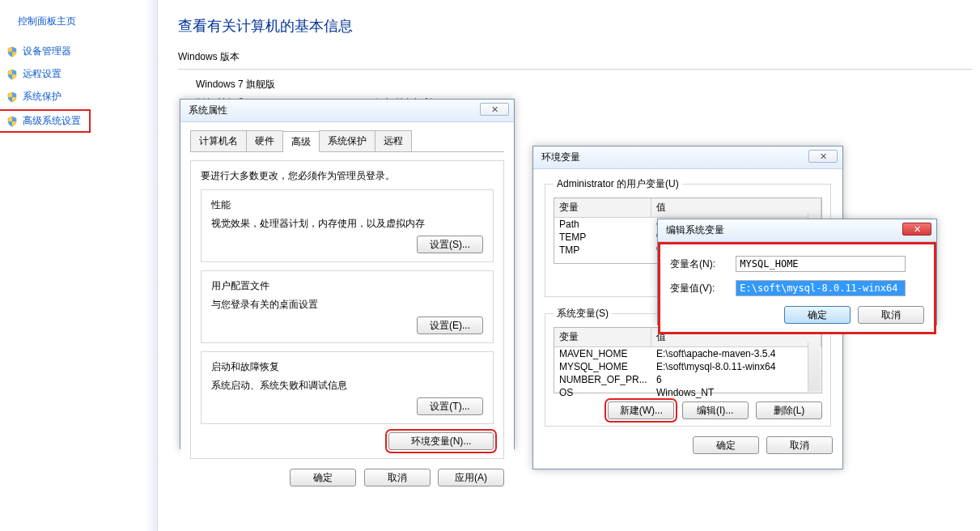 The height and width of the screenshot is (531, 980). Describe the element at coordinates (702, 264) in the screenshot. I see `var-name-label: 变量名(N):` at that location.